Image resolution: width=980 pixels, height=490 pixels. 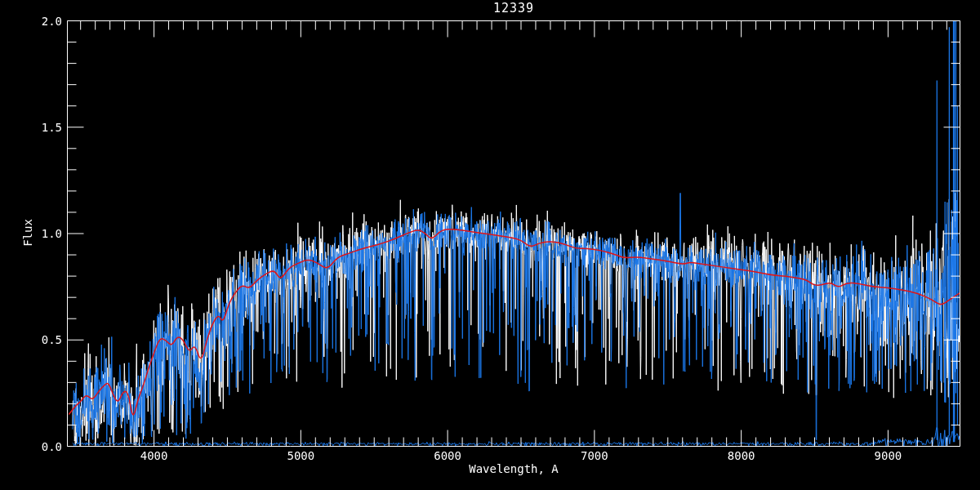 What do you see at coordinates (888, 456) in the screenshot?
I see `x-tick-label: 9000` at bounding box center [888, 456].